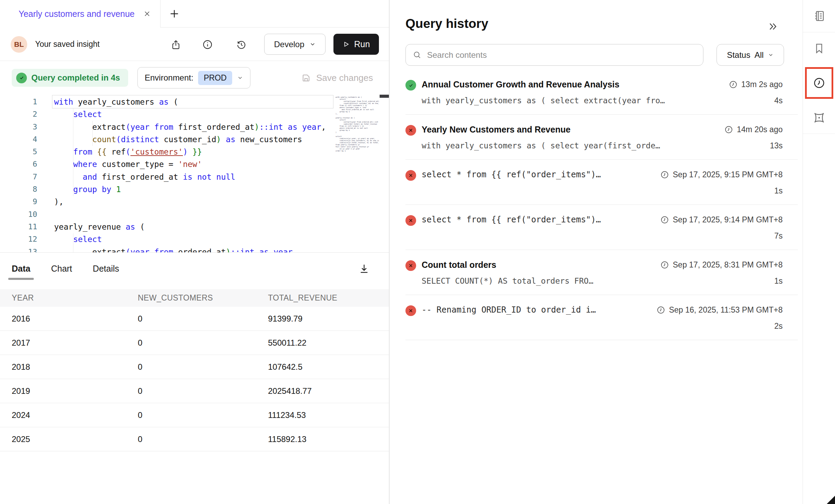  I want to click on column-header: TOTAL_REVENUE, so click(329, 298).